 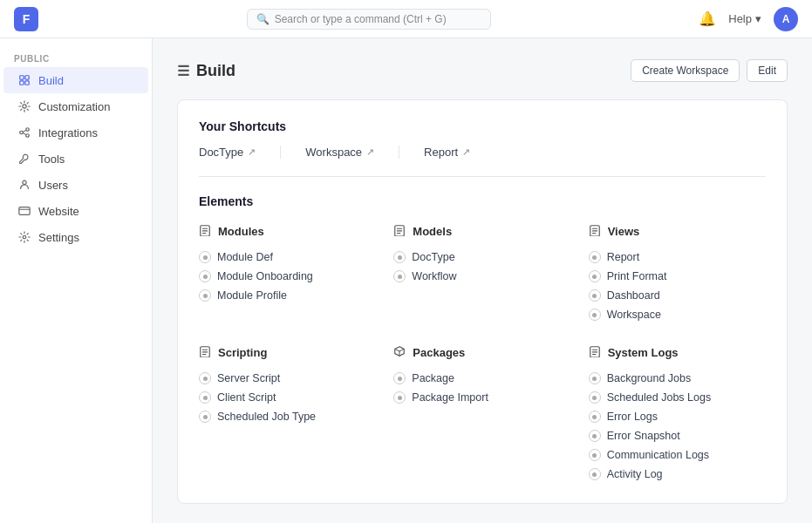 What do you see at coordinates (459, 152) in the screenshot?
I see `shortcut-report: Report ↗` at bounding box center [459, 152].